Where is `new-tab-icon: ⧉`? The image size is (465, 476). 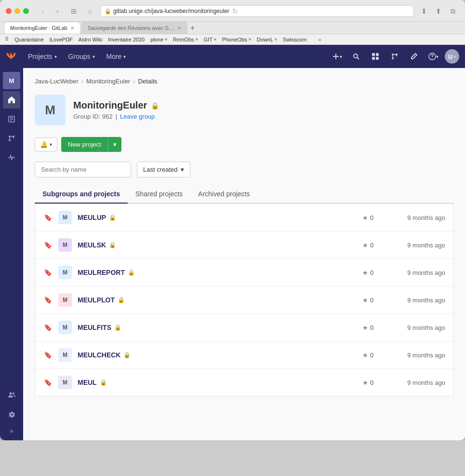
new-tab-icon: ⧉ is located at coordinates (453, 11).